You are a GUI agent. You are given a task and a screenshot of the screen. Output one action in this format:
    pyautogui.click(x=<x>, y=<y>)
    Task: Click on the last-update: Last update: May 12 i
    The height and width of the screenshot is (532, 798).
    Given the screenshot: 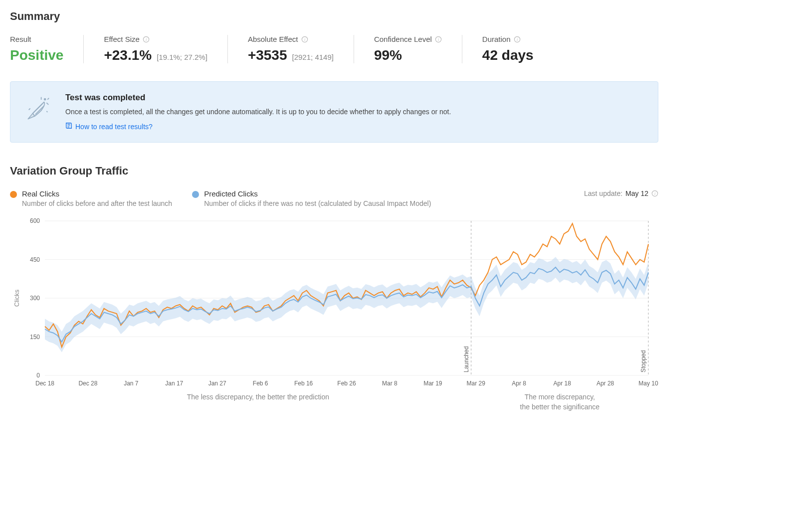 What is the action you would take?
    pyautogui.click(x=621, y=193)
    